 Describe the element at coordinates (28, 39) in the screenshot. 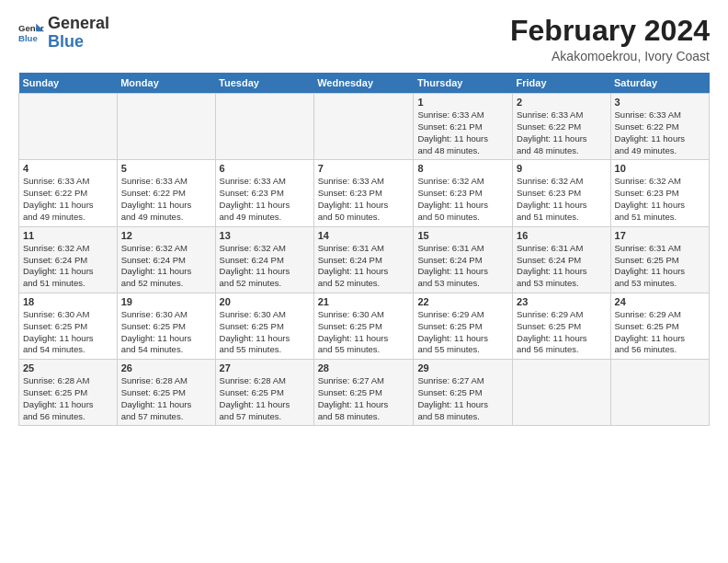

I see `svg-text: Blue` at that location.